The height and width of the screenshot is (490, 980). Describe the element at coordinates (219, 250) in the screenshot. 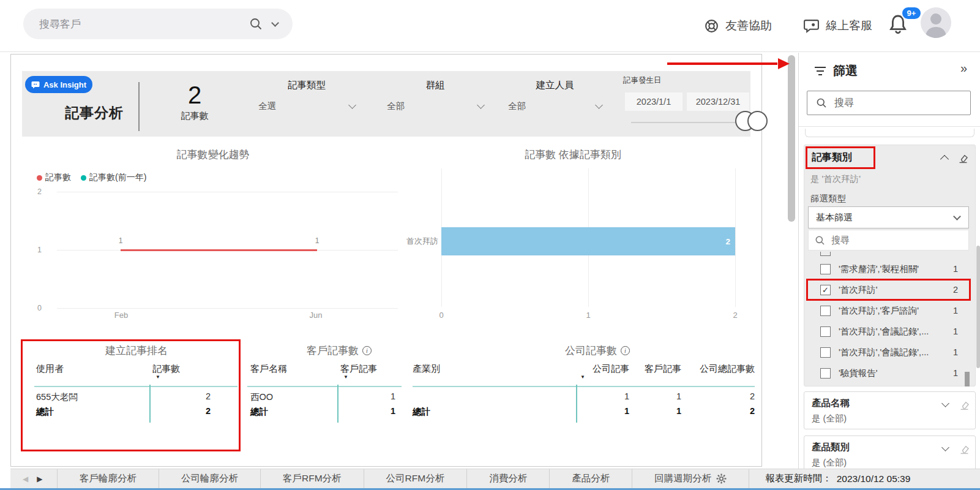

I see `trend-line-series` at that location.